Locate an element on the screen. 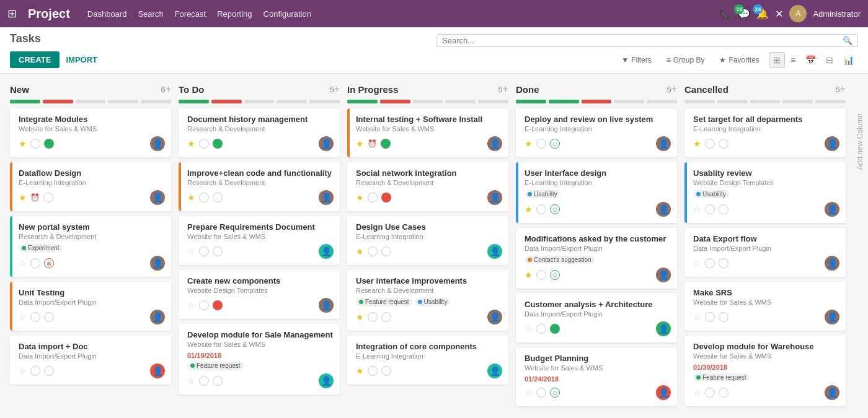 The width and height of the screenshot is (868, 418). nav-configuration: Configuration is located at coordinates (288, 14).